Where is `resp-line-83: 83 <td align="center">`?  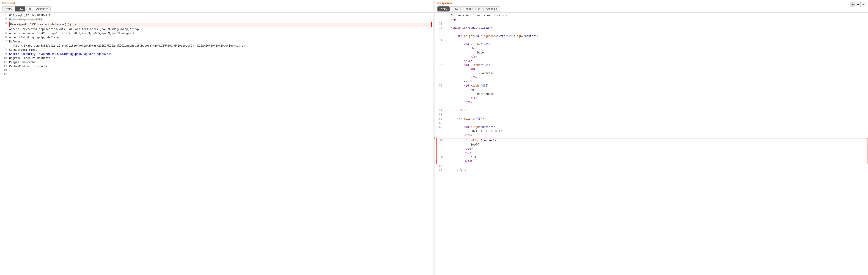
resp-line-83: 83 <td align="center"> is located at coordinates (652, 127).